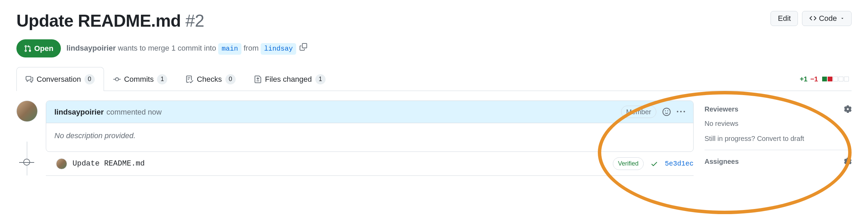  I want to click on head-branch-label: lindsay, so click(278, 49).